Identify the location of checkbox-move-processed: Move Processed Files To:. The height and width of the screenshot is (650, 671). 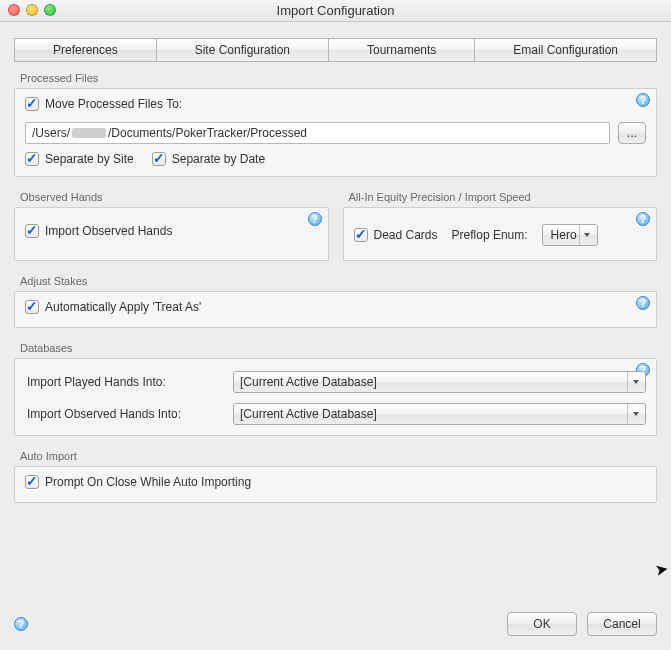
(104, 104).